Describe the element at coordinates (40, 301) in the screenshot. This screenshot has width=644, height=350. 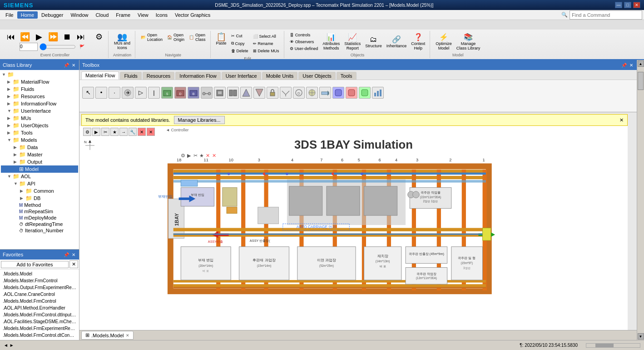
I see `favorite-item-4: .Models.Model.FrmControl` at that location.